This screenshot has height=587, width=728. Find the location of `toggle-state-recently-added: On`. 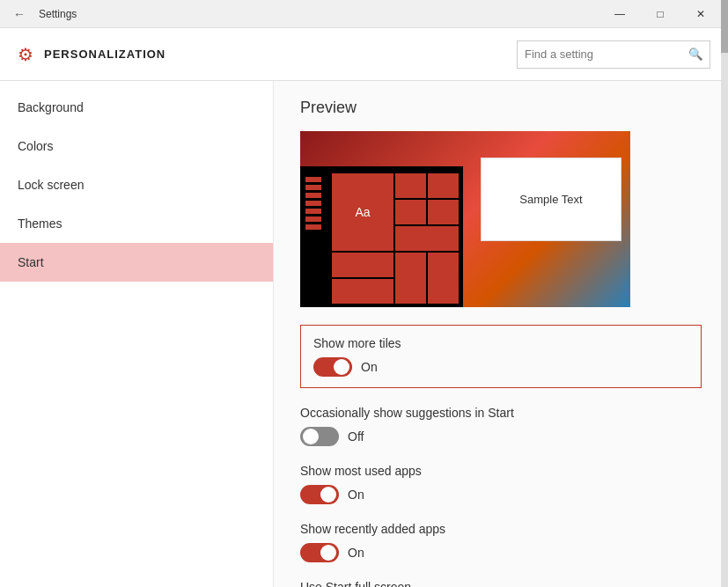

toggle-state-recently-added: On is located at coordinates (356, 553).